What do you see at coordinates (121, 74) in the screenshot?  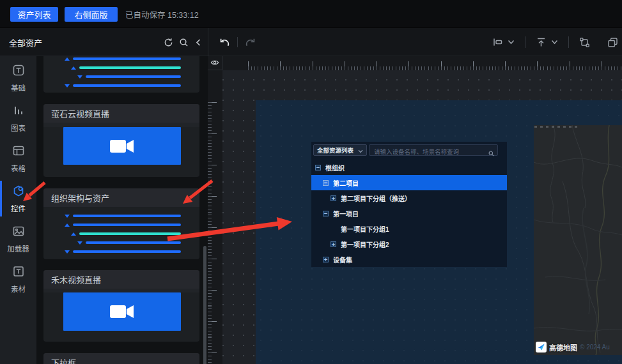 I see `component-card-tree-partial` at bounding box center [121, 74].